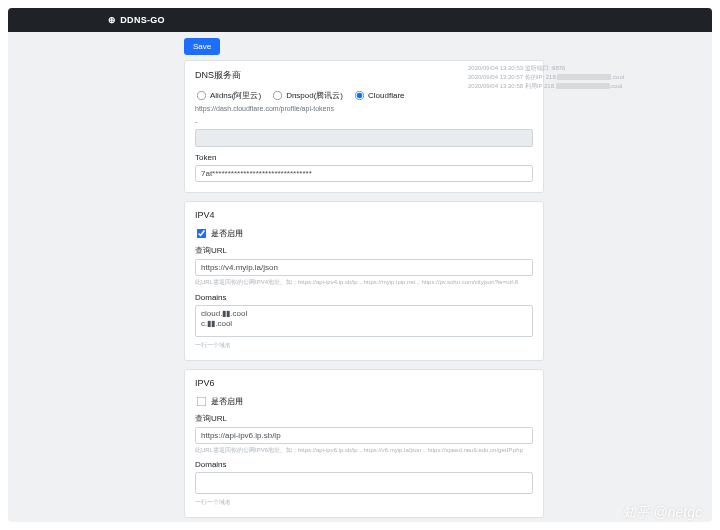  I want to click on app-title: DDNS-GO, so click(142, 20).